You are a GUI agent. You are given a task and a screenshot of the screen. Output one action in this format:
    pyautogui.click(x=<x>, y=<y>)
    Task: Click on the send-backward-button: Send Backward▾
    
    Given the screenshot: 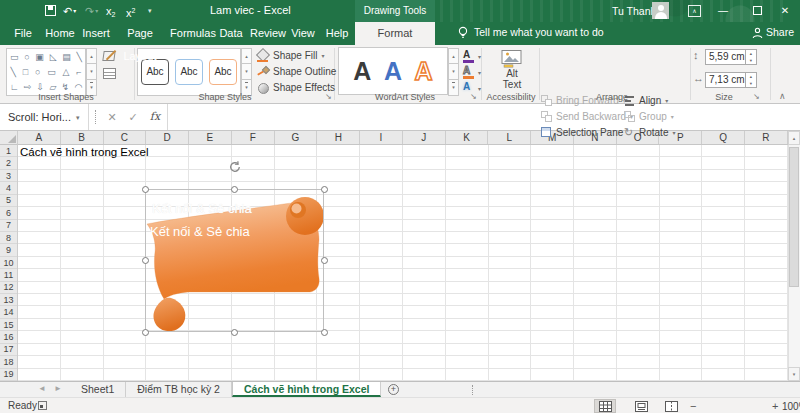 What is the action you would take?
    pyautogui.click(x=587, y=116)
    